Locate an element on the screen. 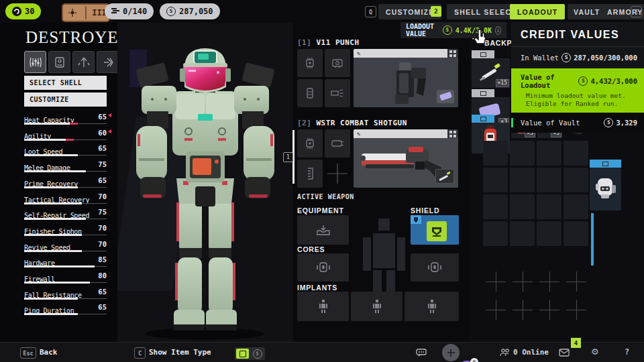 The width and height of the screenshot is (644, 362). stat-row: Agility 60 is located at coordinates (66, 137).